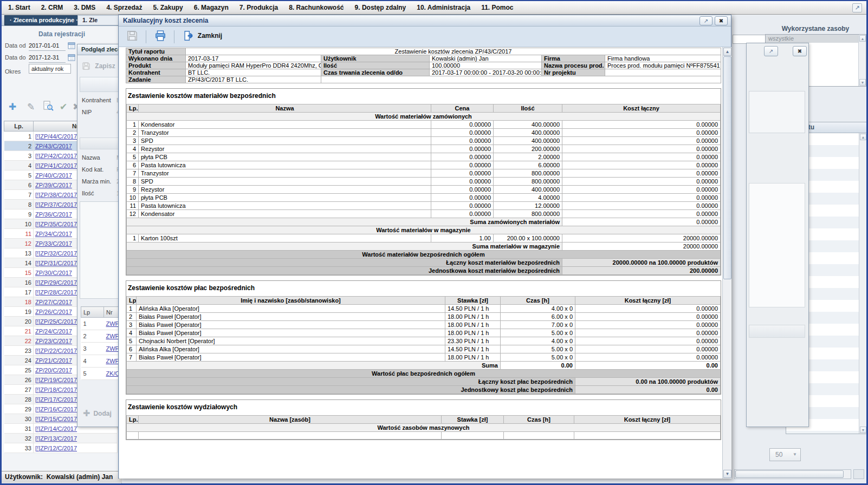  What do you see at coordinates (56, 224) in the screenshot?
I see `order-link: [!]ZP/35/C/2017` at bounding box center [56, 224].